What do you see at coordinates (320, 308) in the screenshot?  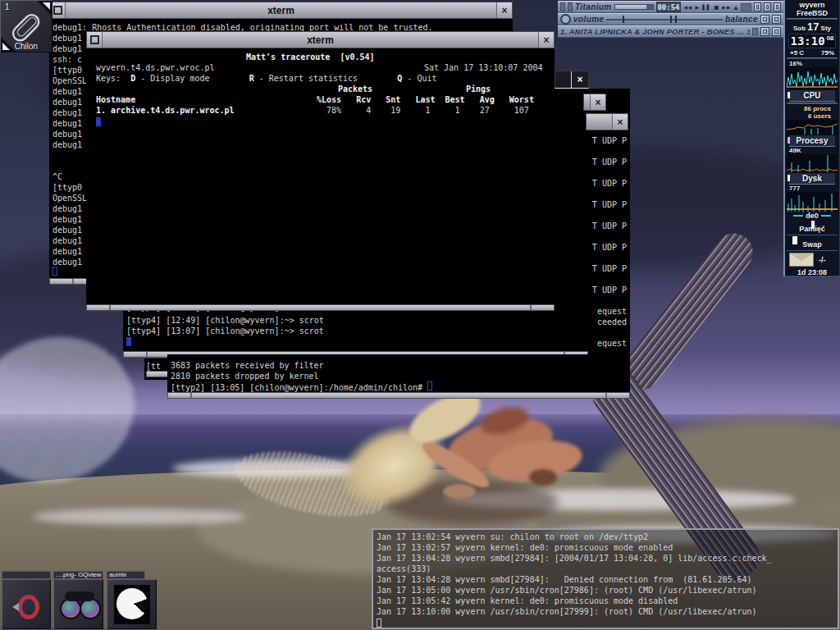 I see `mtr-resizebar` at bounding box center [320, 308].